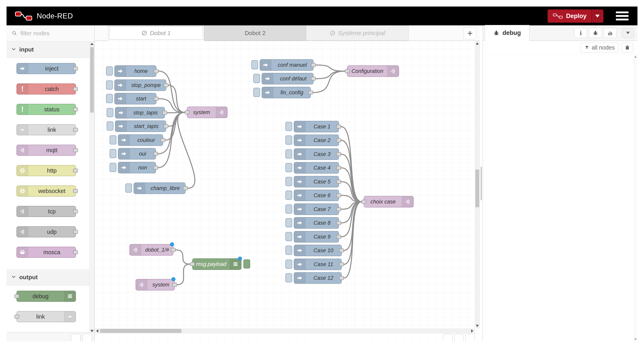  I want to click on palette-node-input-catch: !catch, so click(46, 89).